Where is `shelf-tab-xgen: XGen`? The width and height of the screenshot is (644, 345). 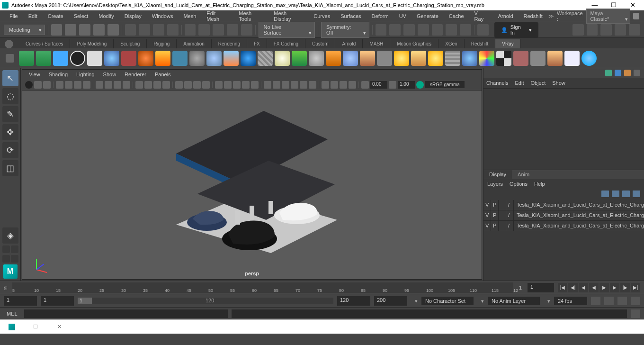
shelf-tab-xgen: XGen is located at coordinates (452, 44).